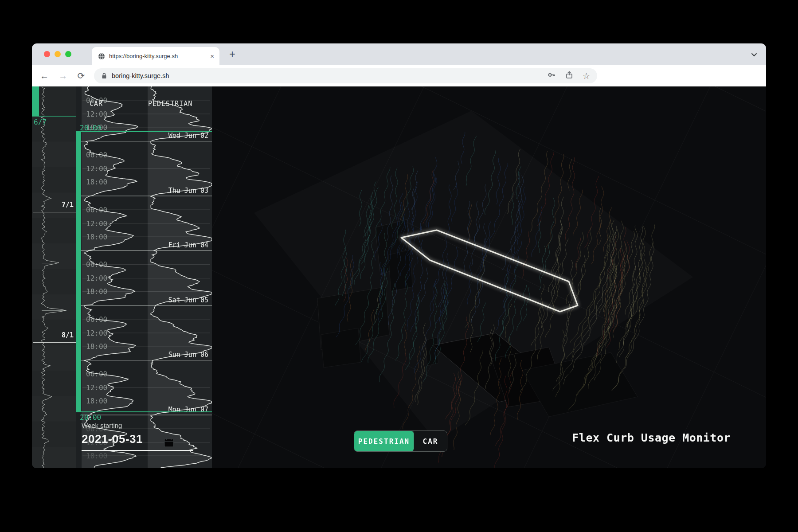 Image resolution: width=798 pixels, height=532 pixels. What do you see at coordinates (384, 441) in the screenshot?
I see `toggle-pedestrian-button: PEDESTRIAN` at bounding box center [384, 441].